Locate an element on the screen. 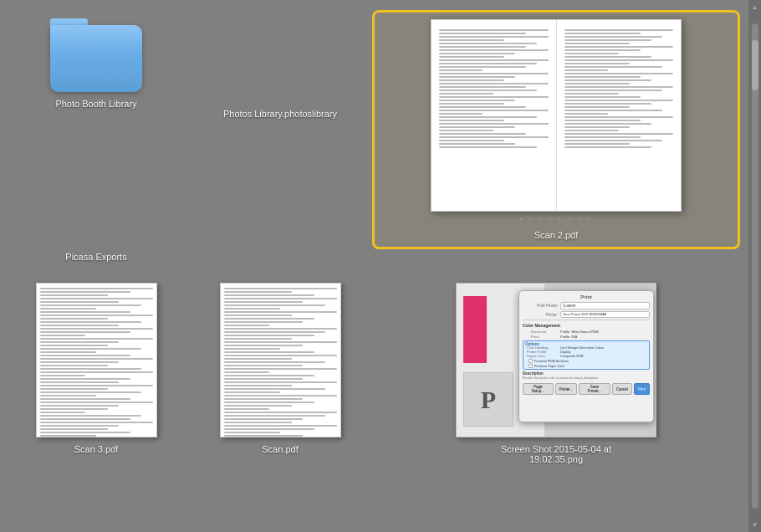 The height and width of the screenshot is (532, 761). photos-library-label: Photos Library.photoslibrary is located at coordinates (280, 114).